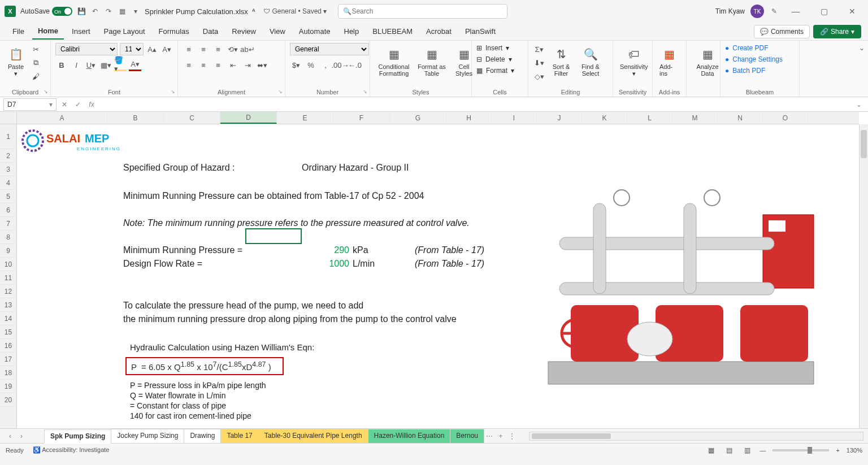 This screenshot has width=868, height=465. What do you see at coordinates (418, 118) in the screenshot?
I see `col-header-G: G` at bounding box center [418, 118].